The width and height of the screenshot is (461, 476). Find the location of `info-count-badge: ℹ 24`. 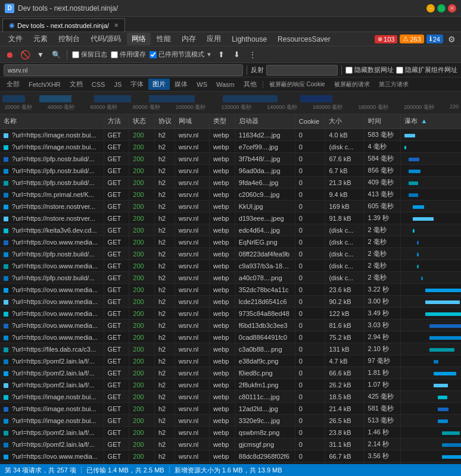

info-count-badge: ℹ 24 is located at coordinates (435, 39).